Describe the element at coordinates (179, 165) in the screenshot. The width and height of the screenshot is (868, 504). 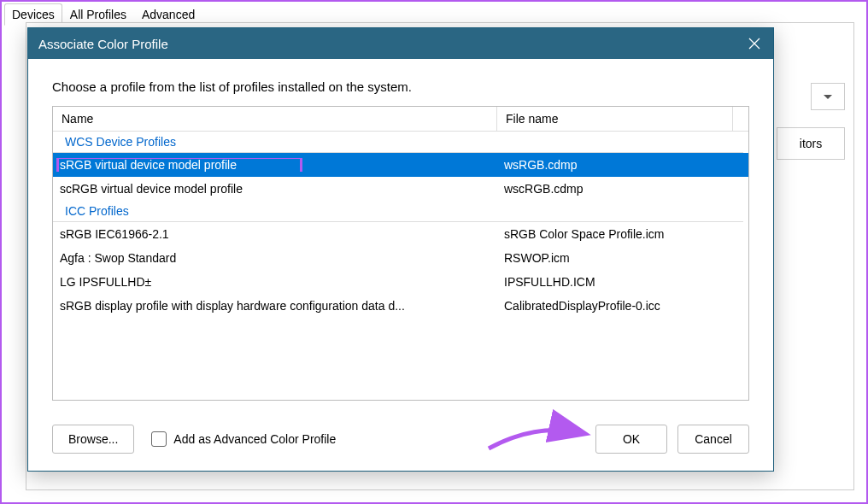
I see `annotation-highlight` at that location.